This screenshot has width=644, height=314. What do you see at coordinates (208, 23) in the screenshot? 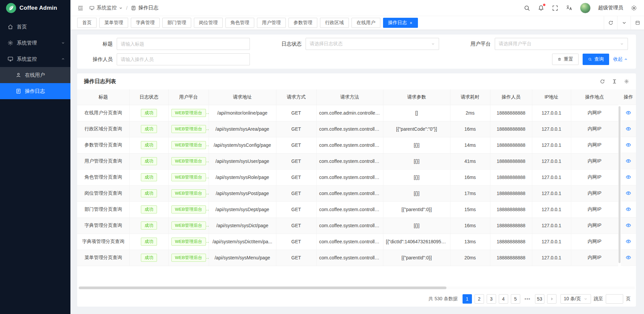
I see `tab-item: 岗位管理` at bounding box center [208, 23].